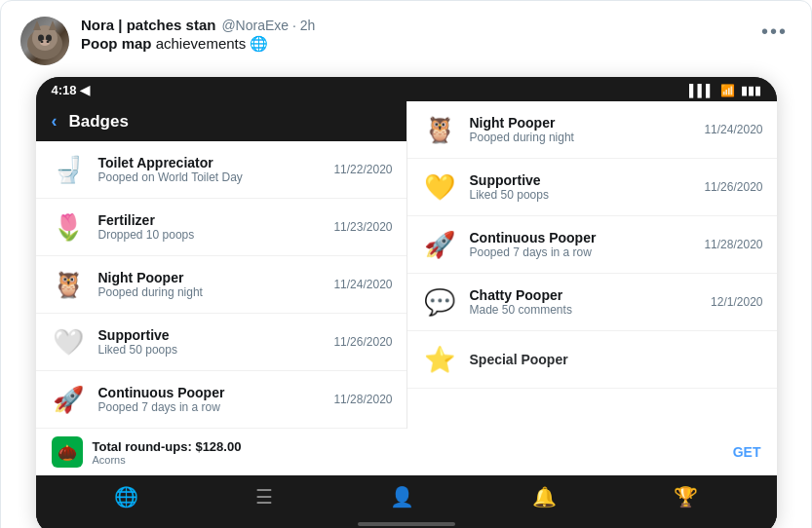 This screenshot has height=528, width=812. What do you see at coordinates (402, 497) in the screenshot?
I see `person-nav-icon: 👤` at bounding box center [402, 497].